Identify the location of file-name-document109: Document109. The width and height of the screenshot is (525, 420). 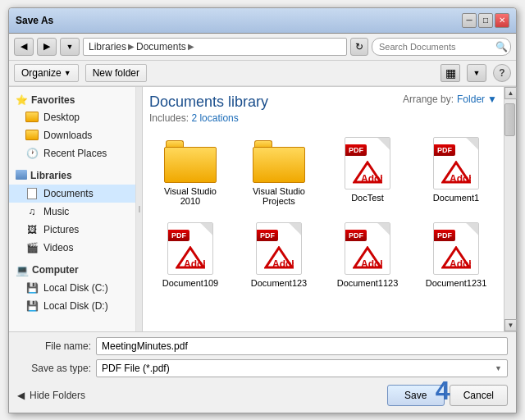
(190, 283).